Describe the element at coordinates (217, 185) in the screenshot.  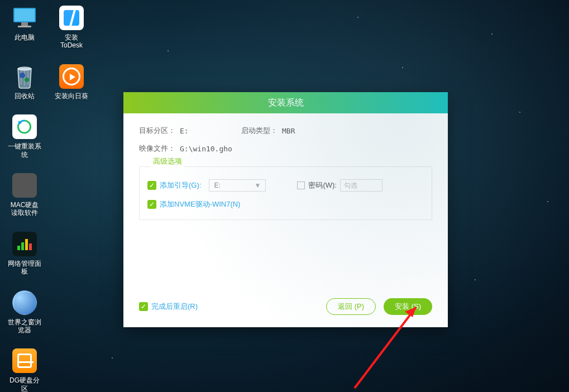
I see `add-boot-value: E:` at that location.